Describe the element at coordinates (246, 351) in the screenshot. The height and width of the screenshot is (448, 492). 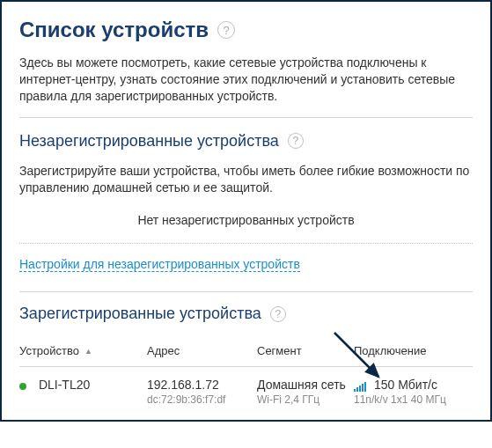
I see `table-header: Устройство ▲ Адрес Сегмент Подключение` at that location.